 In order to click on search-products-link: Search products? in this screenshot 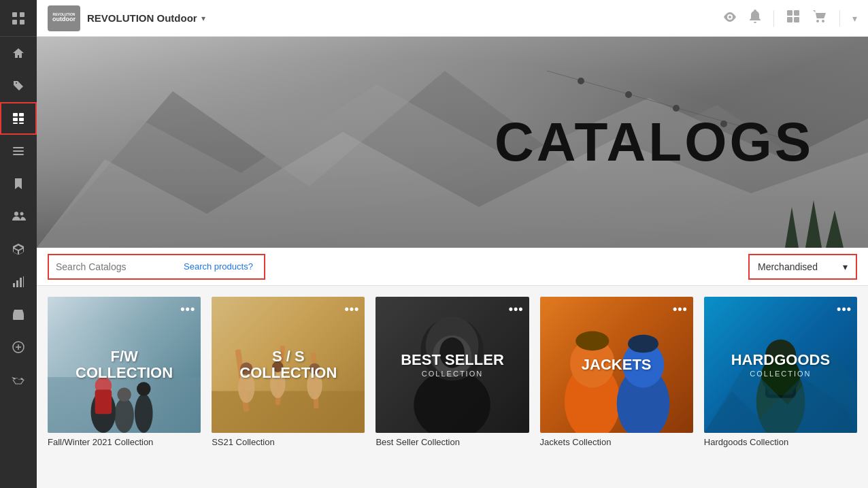, I will do `click(218, 267)`.